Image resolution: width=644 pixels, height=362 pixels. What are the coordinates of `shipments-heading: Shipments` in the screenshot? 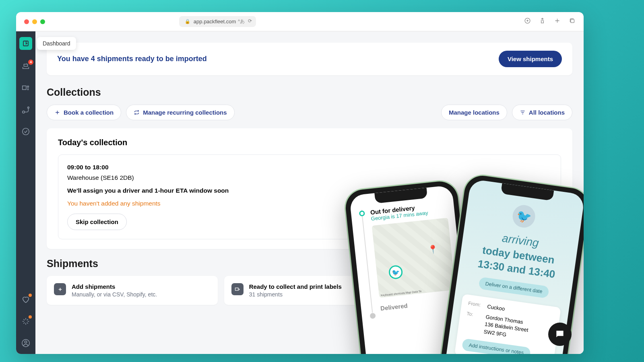 It's located at (310, 264).